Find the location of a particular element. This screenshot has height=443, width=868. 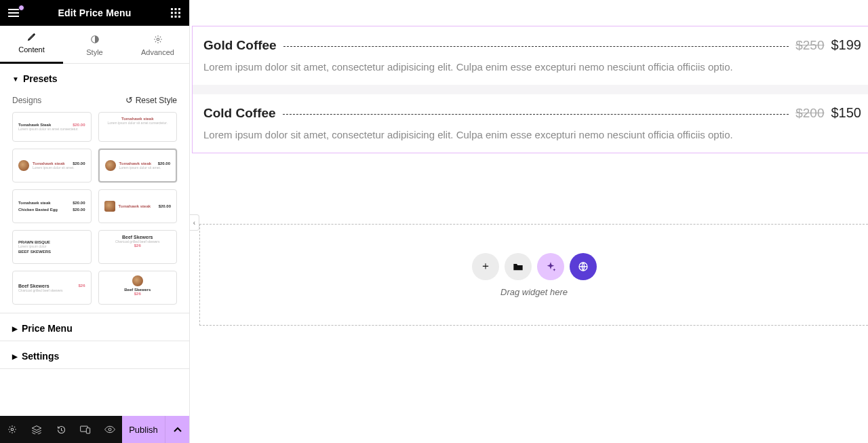

publish-label: Publish is located at coordinates (144, 430).